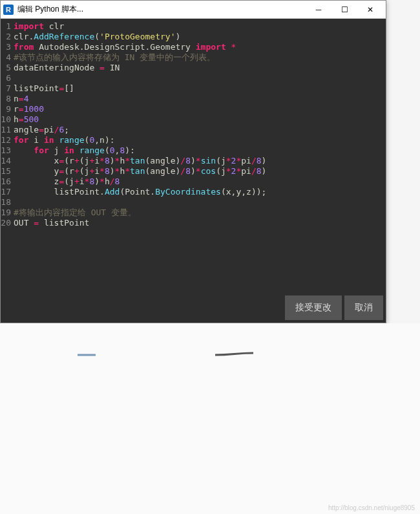 Image resolution: width=420 pixels, height=514 pixels. I want to click on accept-button: 接受更改, so click(313, 308).